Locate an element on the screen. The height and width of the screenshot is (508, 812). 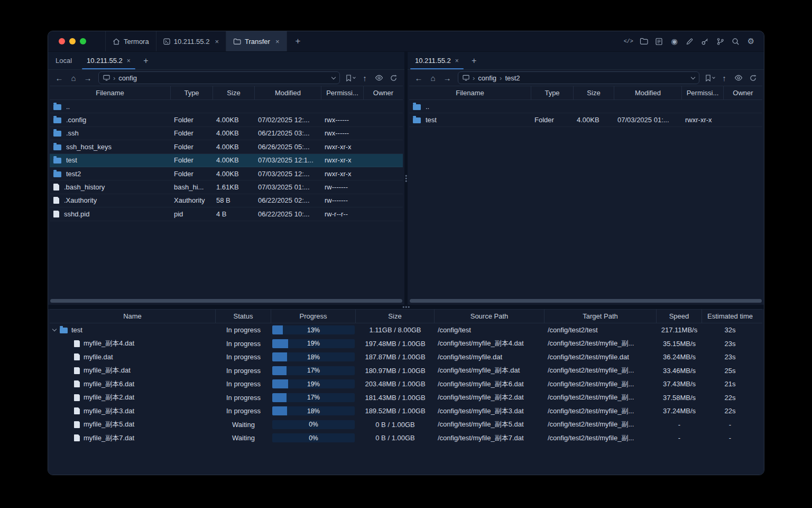
horizontal-splitter is located at coordinates (406, 307).